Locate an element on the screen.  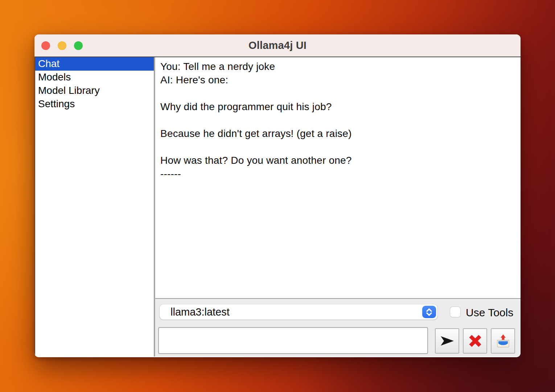
close-button is located at coordinates (46, 46).